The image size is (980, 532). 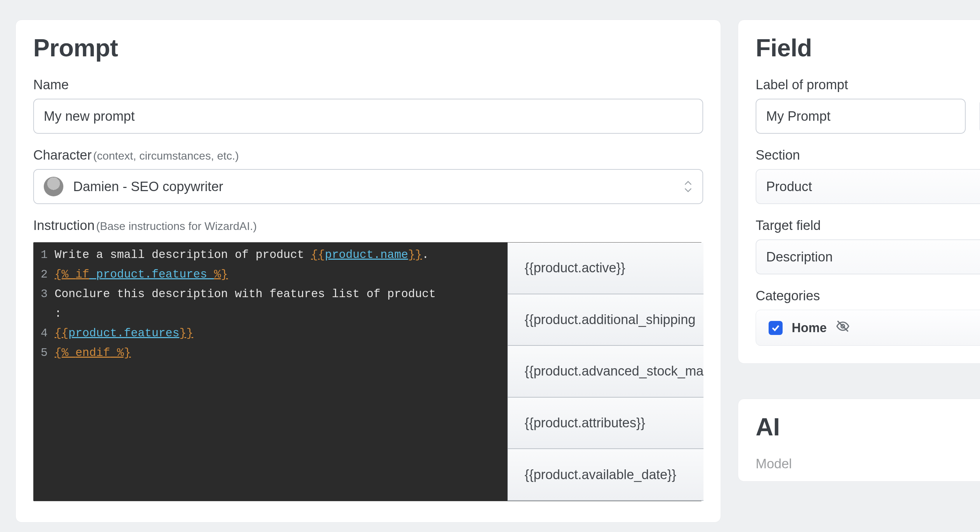 I want to click on target-field-select: Description, so click(x=868, y=257).